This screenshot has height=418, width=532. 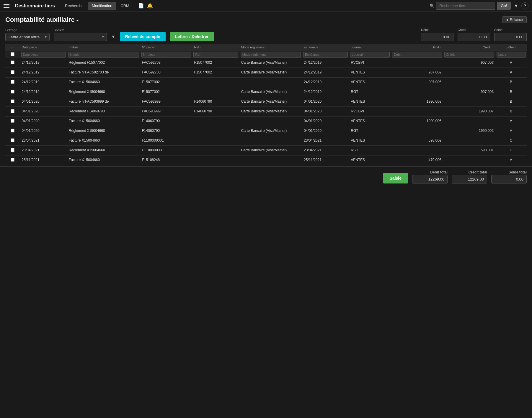 I want to click on societe-group: Société, so click(x=80, y=35).